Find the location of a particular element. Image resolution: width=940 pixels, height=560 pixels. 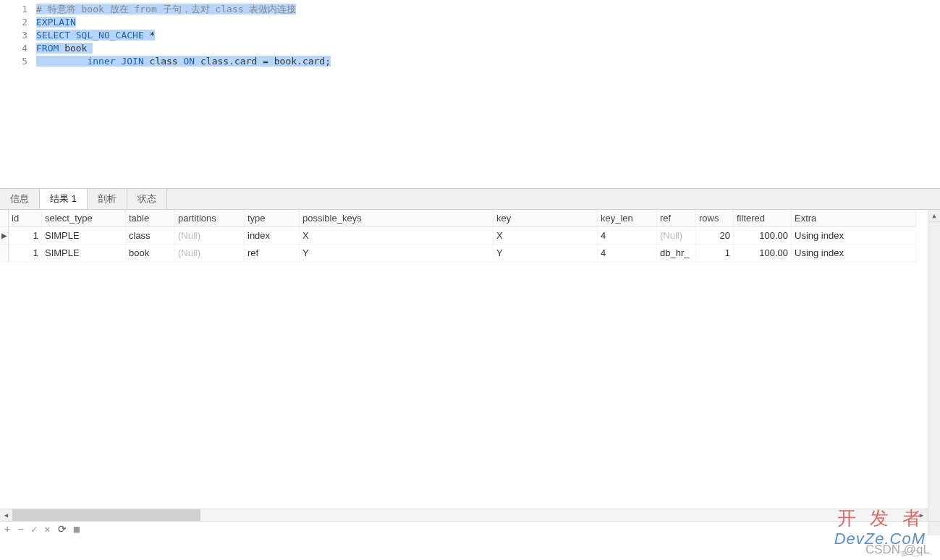

scrollbar-vertical: ▲ is located at coordinates (933, 373).